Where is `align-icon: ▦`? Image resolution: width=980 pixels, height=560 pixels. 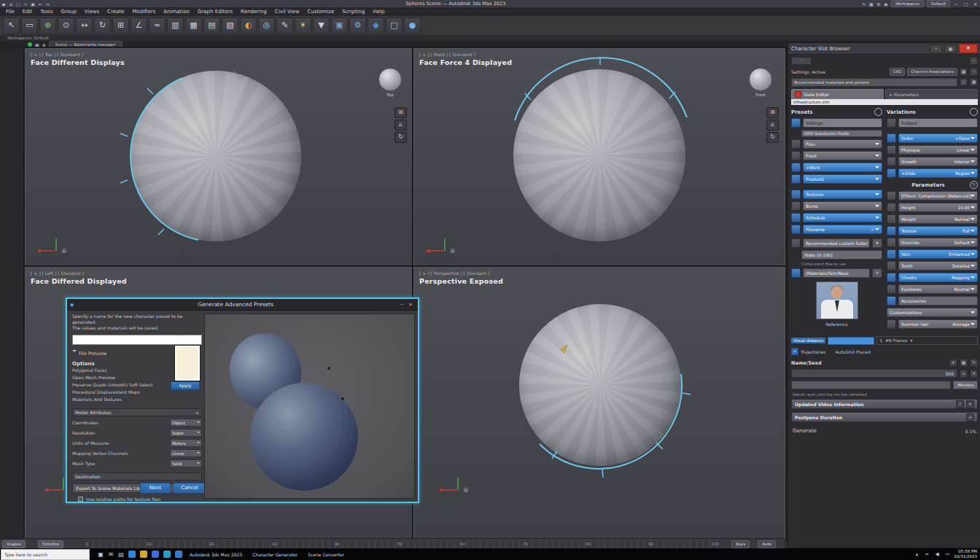 align-icon: ▦ is located at coordinates (194, 26).